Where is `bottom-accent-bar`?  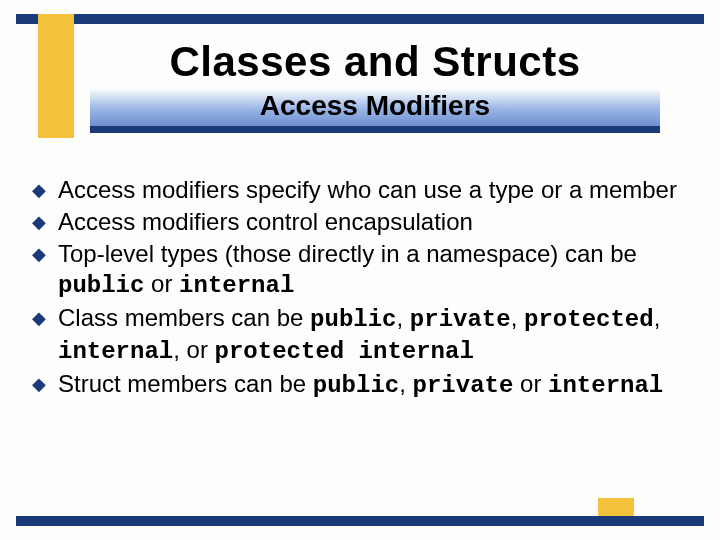 bottom-accent-bar is located at coordinates (360, 521).